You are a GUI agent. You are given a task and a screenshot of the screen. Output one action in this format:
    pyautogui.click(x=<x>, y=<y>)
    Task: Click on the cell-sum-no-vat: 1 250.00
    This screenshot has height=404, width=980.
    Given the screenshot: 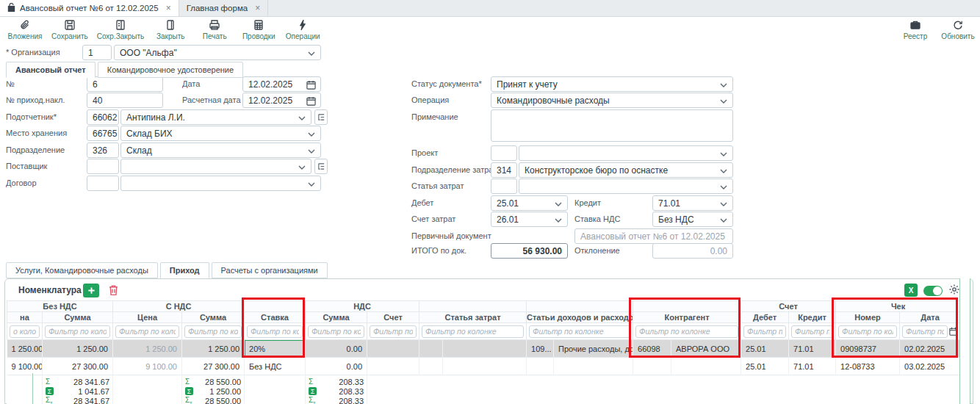 What is the action you would take?
    pyautogui.click(x=78, y=349)
    